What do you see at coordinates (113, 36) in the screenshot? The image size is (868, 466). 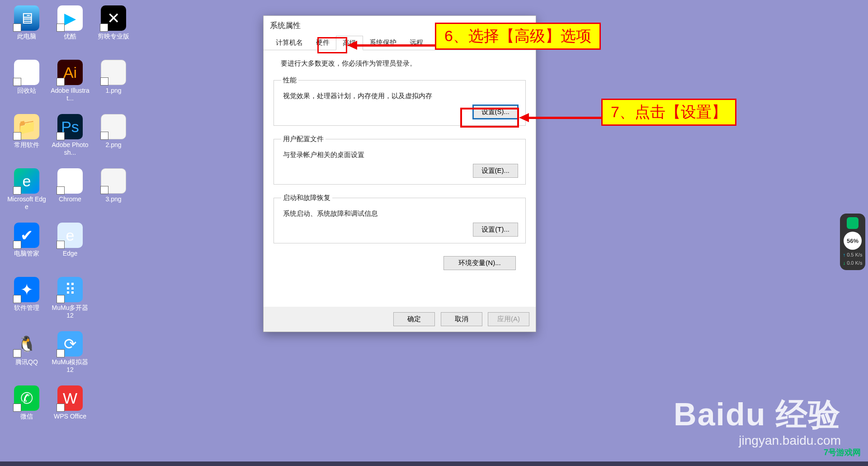 I see `desktop-icon-label: 剪映专业版` at bounding box center [113, 36].